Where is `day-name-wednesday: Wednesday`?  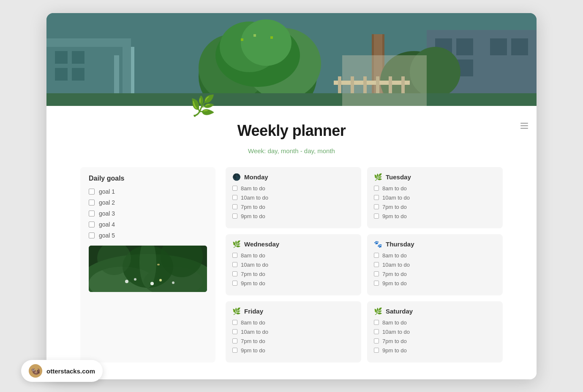
day-name-wednesday: Wednesday is located at coordinates (262, 244).